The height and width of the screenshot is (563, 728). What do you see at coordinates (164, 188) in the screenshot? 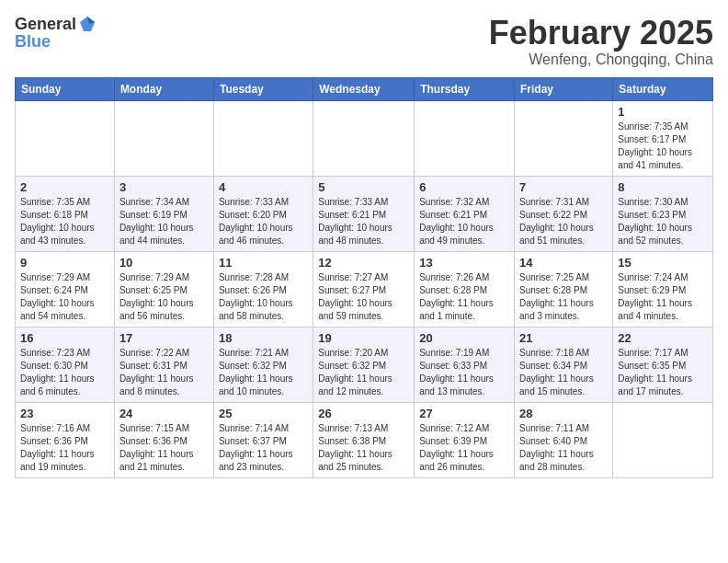
I see `day-number: 3` at bounding box center [164, 188].